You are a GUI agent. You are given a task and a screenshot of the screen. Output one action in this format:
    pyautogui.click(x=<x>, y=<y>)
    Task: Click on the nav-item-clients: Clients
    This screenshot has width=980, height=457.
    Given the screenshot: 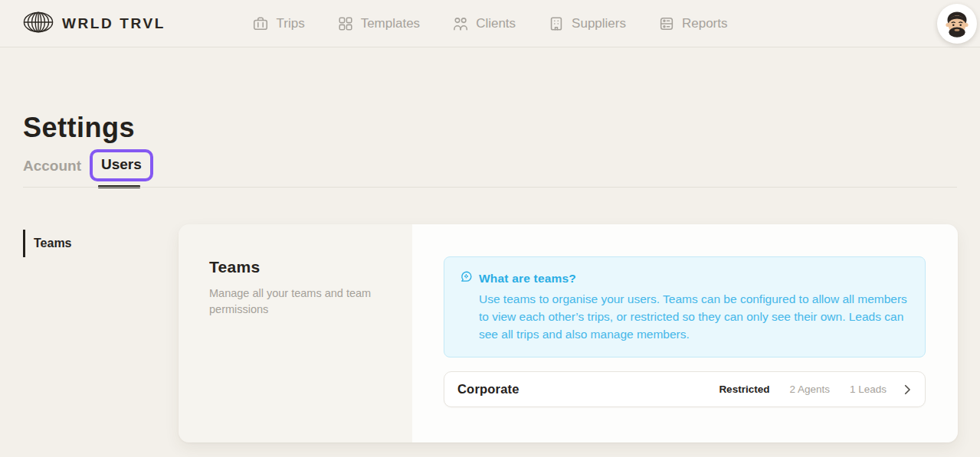 What is the action you would take?
    pyautogui.click(x=484, y=24)
    